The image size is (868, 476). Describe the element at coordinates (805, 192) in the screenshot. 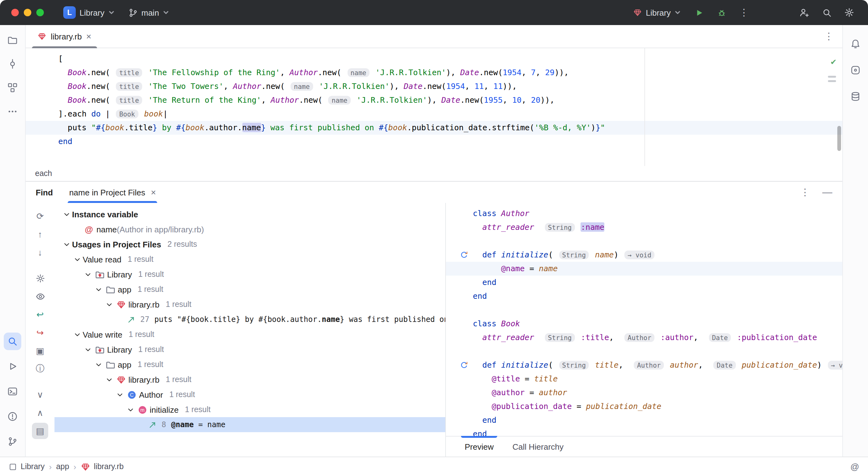

I see `tool-window-options-icon: ⋮` at that location.